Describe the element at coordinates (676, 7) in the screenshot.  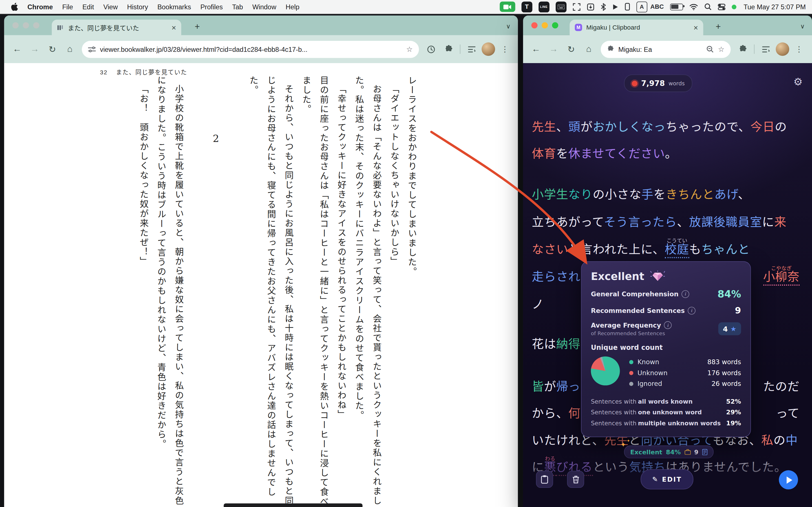
I see `battery-icon` at that location.